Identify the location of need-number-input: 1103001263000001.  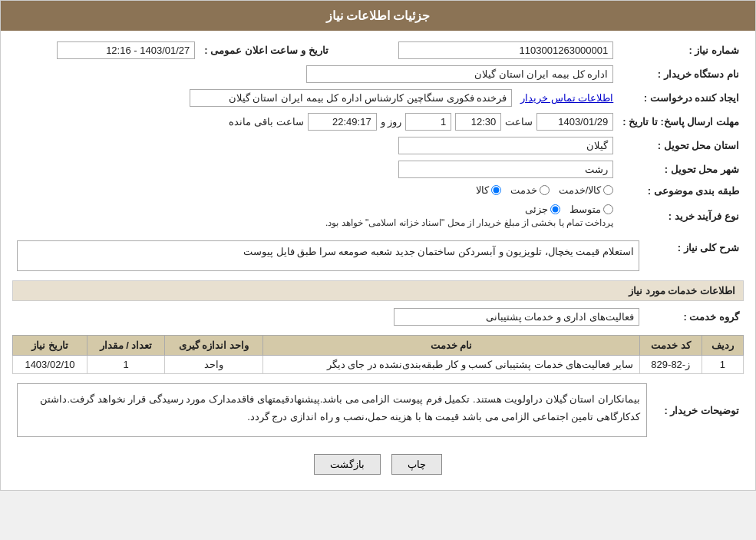
(506, 51).